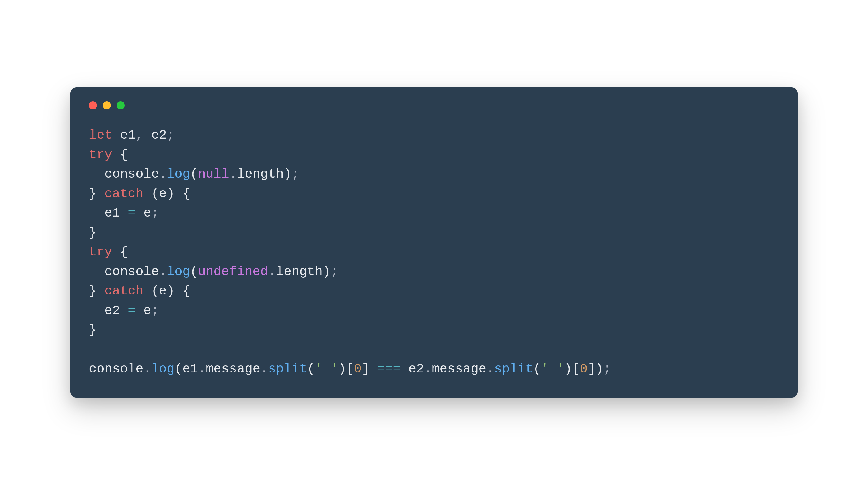  Describe the element at coordinates (132, 135) in the screenshot. I see `code-line: let e1, e2;` at that location.